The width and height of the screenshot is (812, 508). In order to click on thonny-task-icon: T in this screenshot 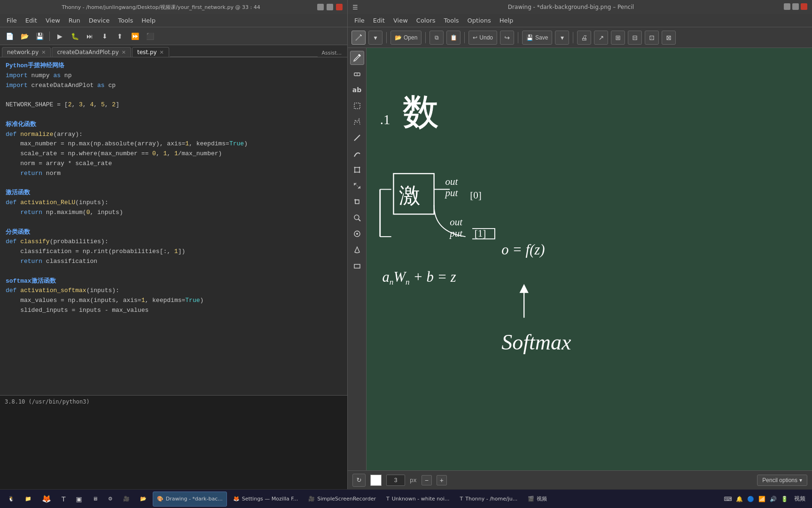, I will do `click(461, 499)`.